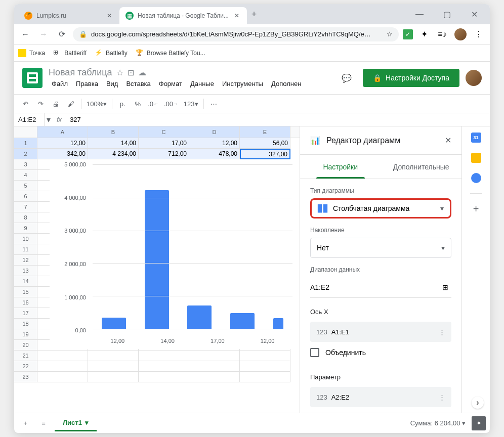  I want to click on row-header: 21, so click(26, 356).